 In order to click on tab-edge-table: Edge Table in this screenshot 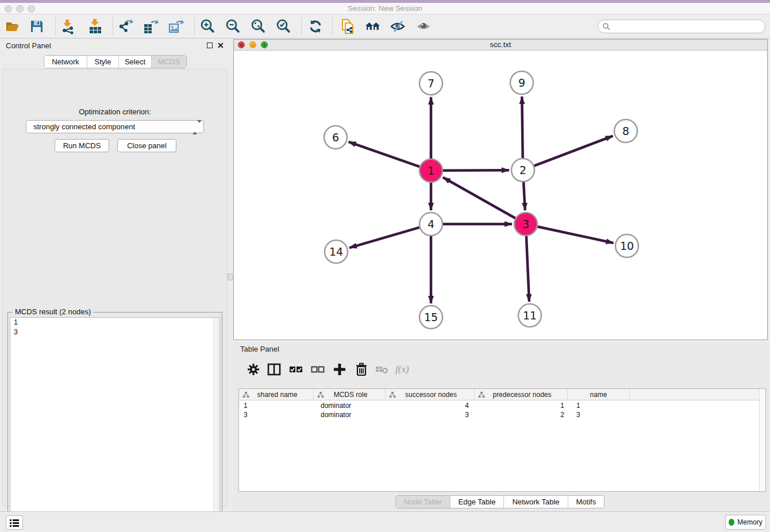, I will do `click(478, 502)`.